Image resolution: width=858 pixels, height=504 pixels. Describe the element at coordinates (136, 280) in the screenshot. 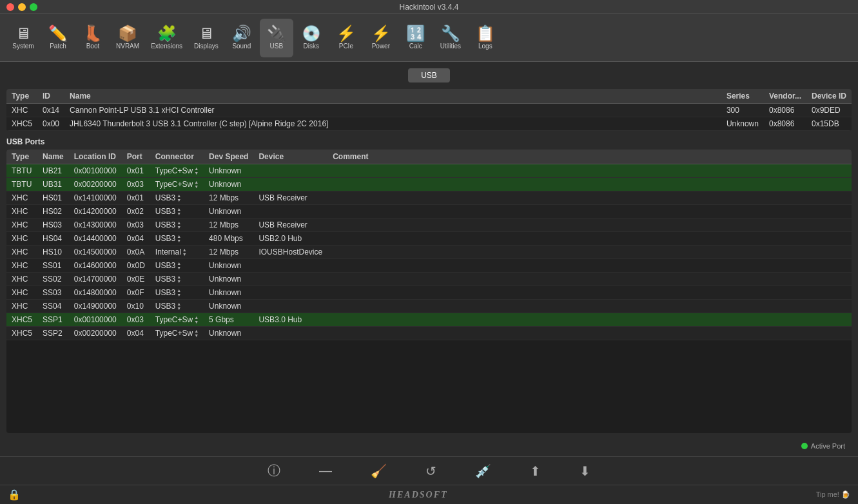

I see `cell-port: 0x0E` at that location.